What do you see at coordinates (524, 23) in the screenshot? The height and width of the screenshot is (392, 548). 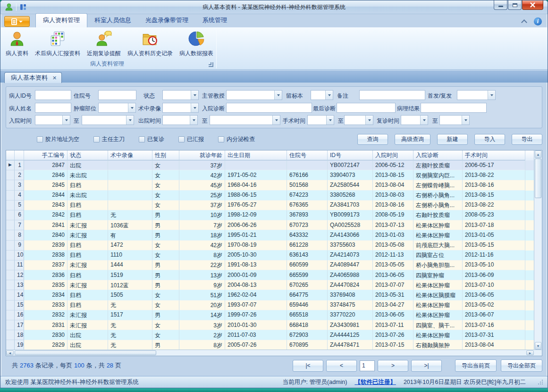 I see `collapse-ribbon-icon` at bounding box center [524, 23].